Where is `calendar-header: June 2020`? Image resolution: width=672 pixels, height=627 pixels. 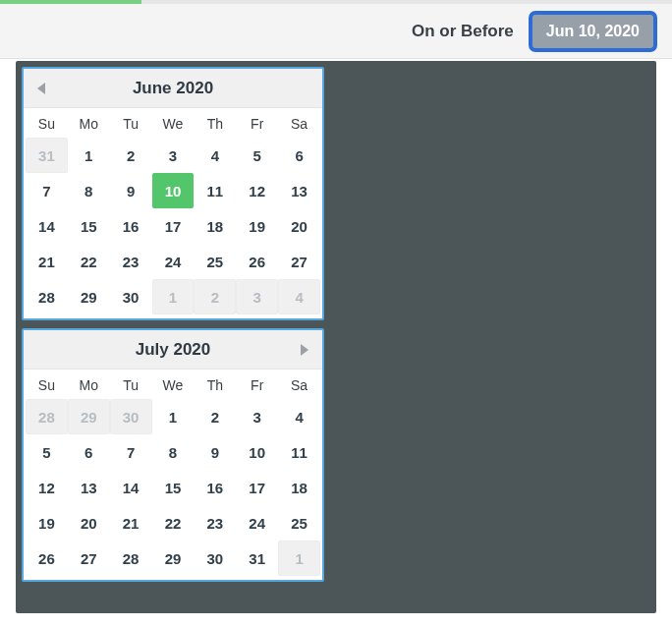
calendar-header: June 2020 is located at coordinates (173, 88).